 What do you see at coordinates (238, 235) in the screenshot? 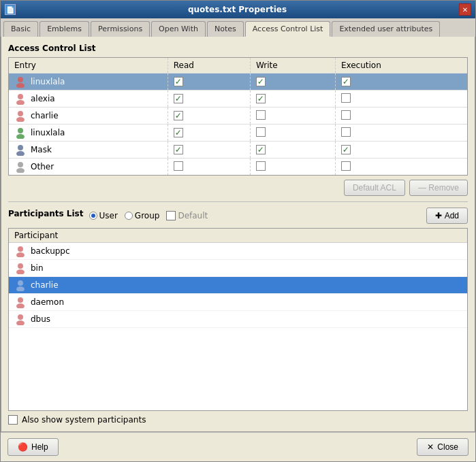
I see `participant-col-header: Participant` at bounding box center [238, 235].